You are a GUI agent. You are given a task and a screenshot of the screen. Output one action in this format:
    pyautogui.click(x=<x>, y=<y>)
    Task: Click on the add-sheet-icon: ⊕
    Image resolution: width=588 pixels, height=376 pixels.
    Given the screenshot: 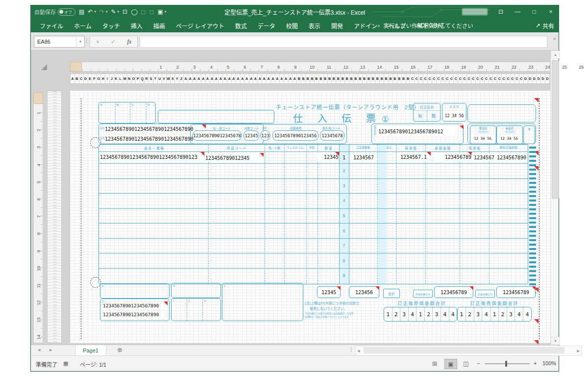 What is the action you would take?
    pyautogui.click(x=120, y=350)
    